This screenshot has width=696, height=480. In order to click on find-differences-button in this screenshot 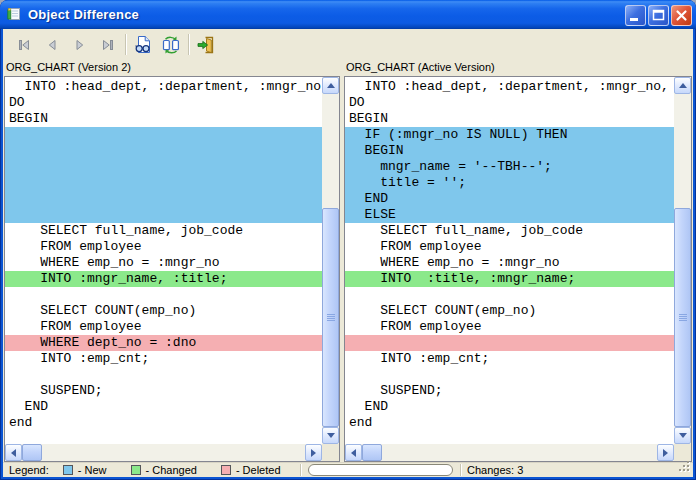, I will do `click(142, 44)`.